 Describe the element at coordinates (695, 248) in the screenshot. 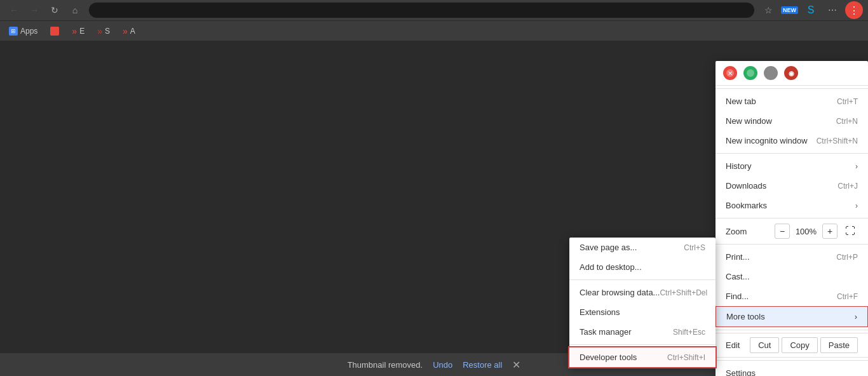

I see `save-page-shortcut: Ctrl+S` at that location.